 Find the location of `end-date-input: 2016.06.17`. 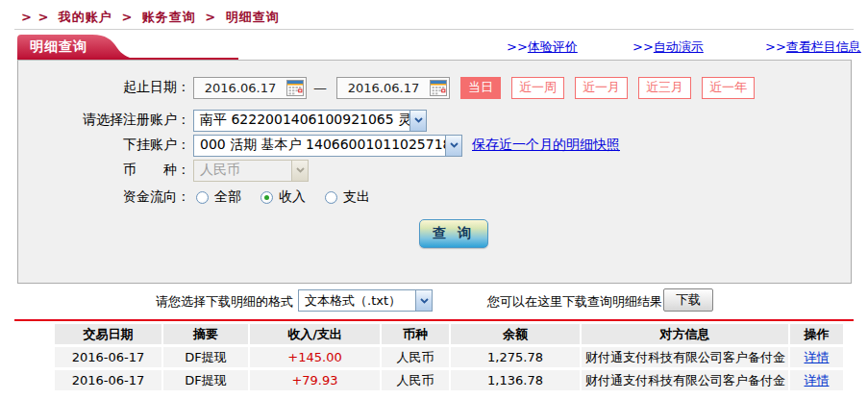

end-date-input: 2016.06.17 is located at coordinates (393, 88).